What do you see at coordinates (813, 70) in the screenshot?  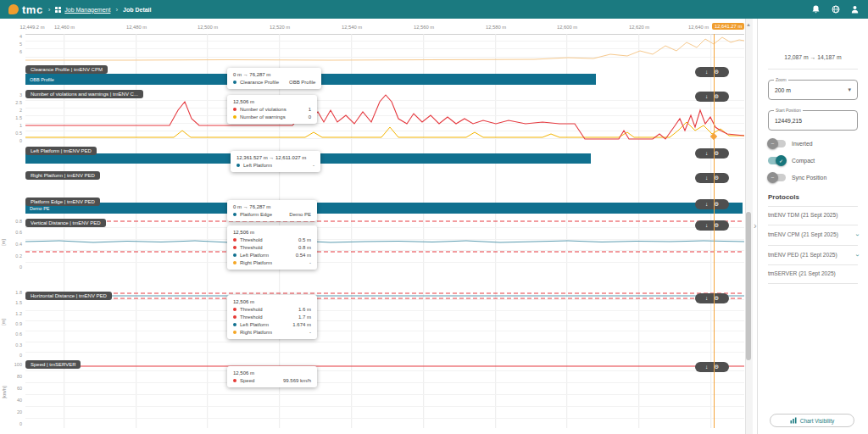 I see `divider` at bounding box center [813, 70].